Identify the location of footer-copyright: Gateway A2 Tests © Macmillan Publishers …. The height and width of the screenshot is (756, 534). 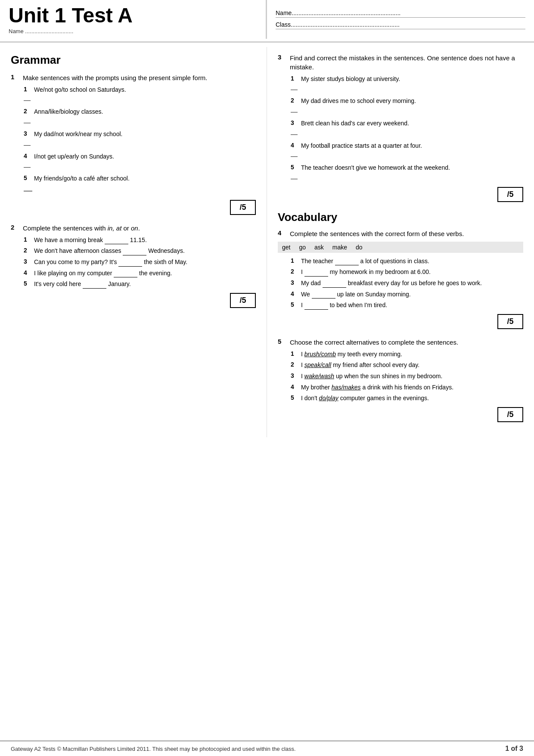
(153, 749).